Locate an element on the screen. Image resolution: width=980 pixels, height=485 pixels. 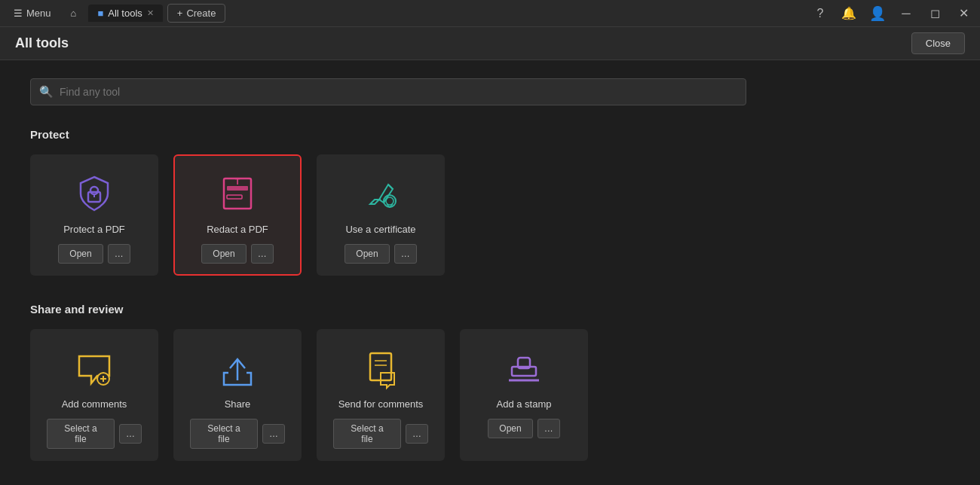
header-bar: All tools Close is located at coordinates (490, 44).